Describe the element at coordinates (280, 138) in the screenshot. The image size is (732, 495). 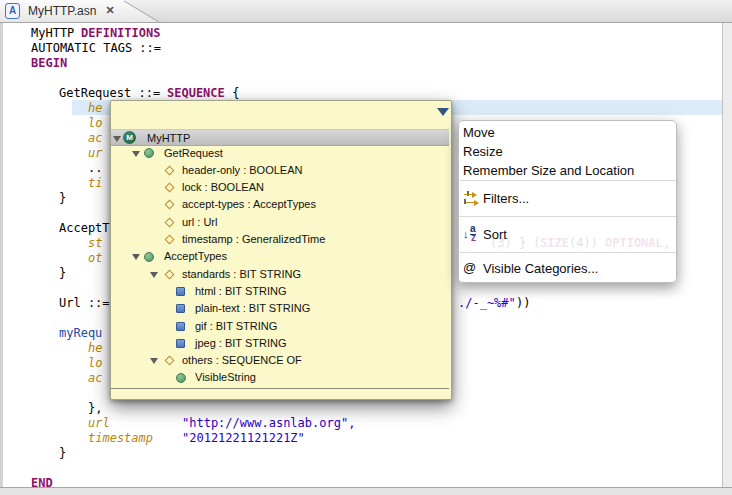
I see `outline-item-myhttp: MMyHTTP` at that location.